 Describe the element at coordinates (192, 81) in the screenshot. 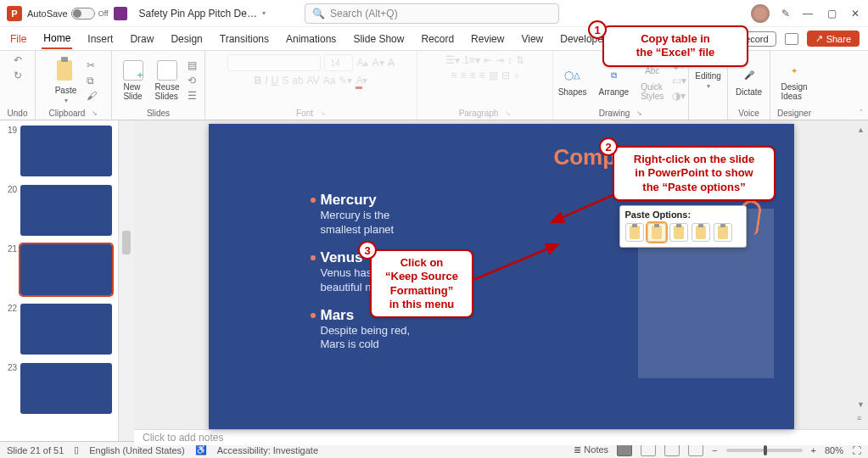

I see `reset-icon: ⟲` at that location.